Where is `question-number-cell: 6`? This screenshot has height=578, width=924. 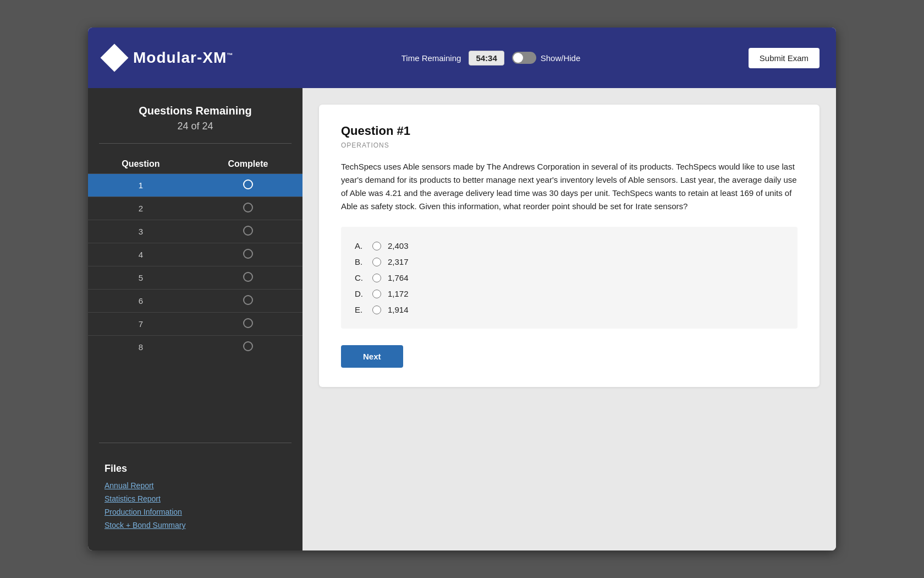
question-number-cell: 6 is located at coordinates (141, 301).